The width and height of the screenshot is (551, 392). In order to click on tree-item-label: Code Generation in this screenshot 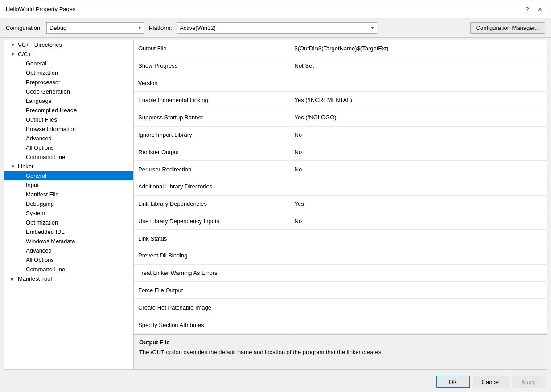, I will do `click(48, 92)`.